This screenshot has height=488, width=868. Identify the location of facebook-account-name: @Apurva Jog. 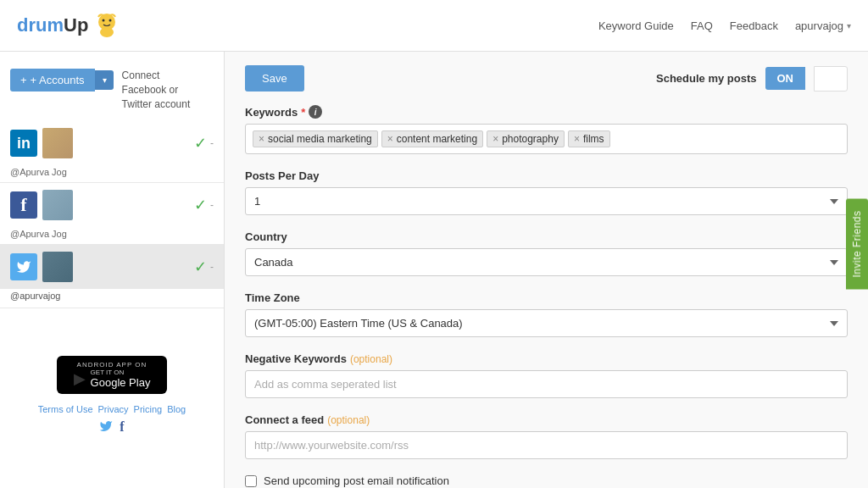
(112, 236).